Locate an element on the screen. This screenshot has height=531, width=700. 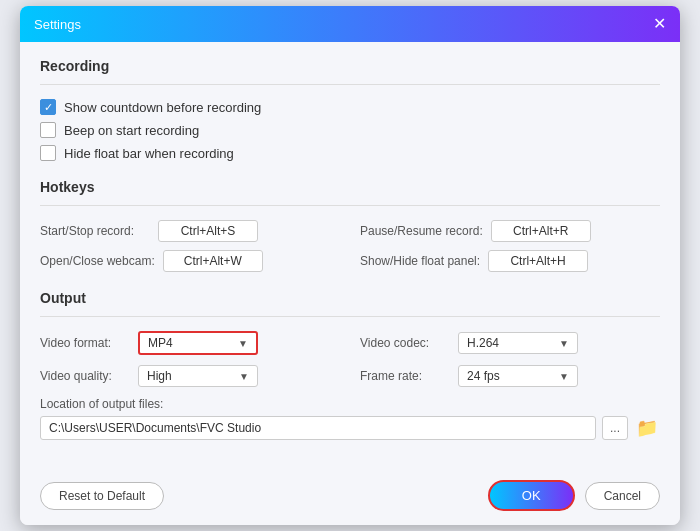
hotkey-label-0: Start/Stop record: is located at coordinates (95, 231).